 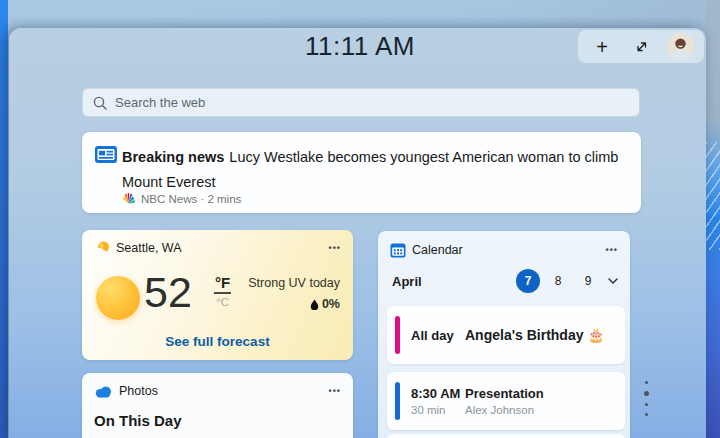 What do you see at coordinates (504, 410) in the screenshot?
I see `event-person: Alex Johnson` at bounding box center [504, 410].